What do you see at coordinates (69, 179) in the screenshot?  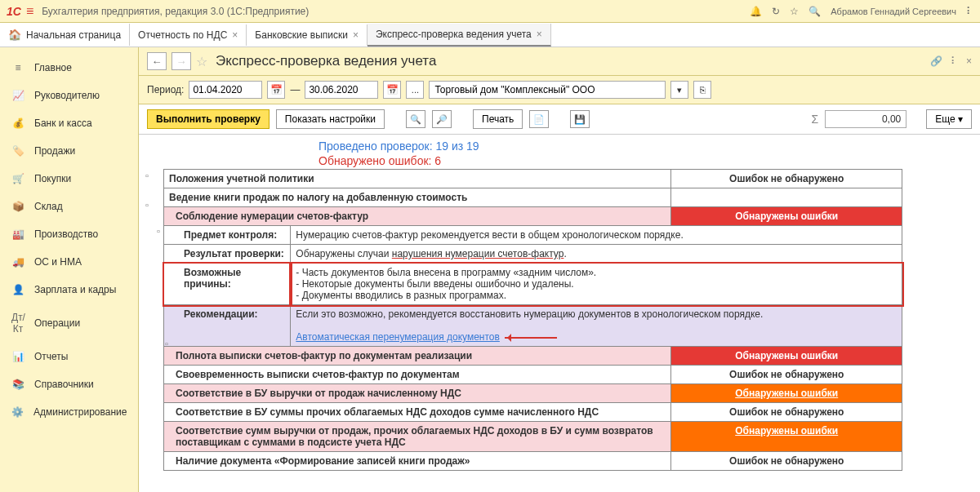 I see `nav-purchases: 🛒Покупки` at bounding box center [69, 179].